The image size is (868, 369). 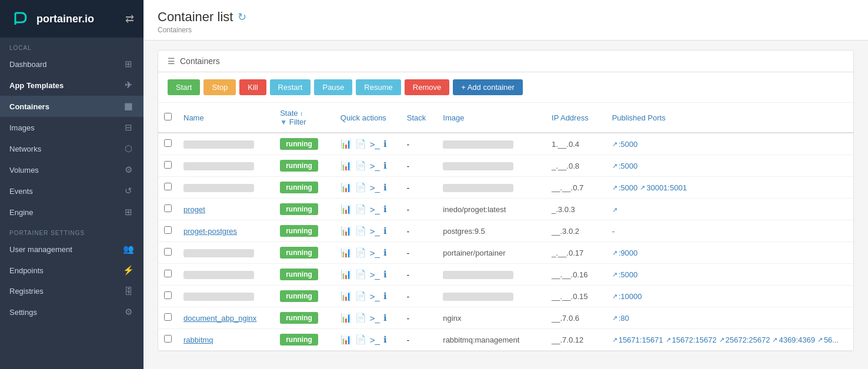 I want to click on sidebar-item-containers: Containers ▦, so click(x=72, y=106).